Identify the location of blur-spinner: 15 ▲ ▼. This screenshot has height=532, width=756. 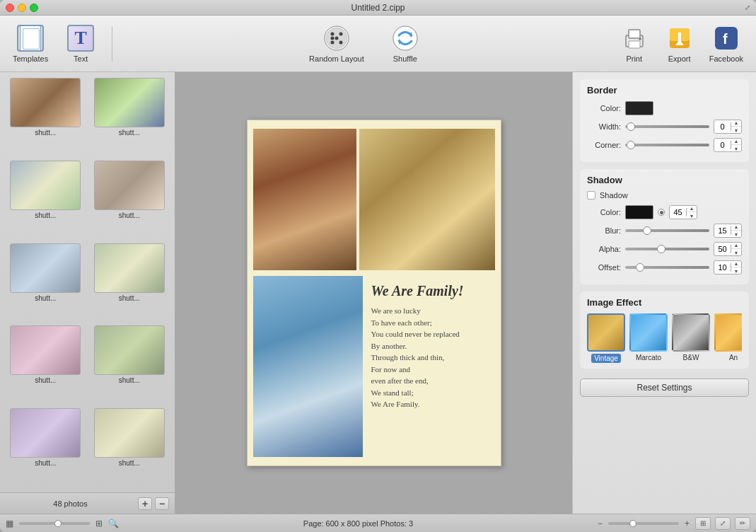
(728, 231).